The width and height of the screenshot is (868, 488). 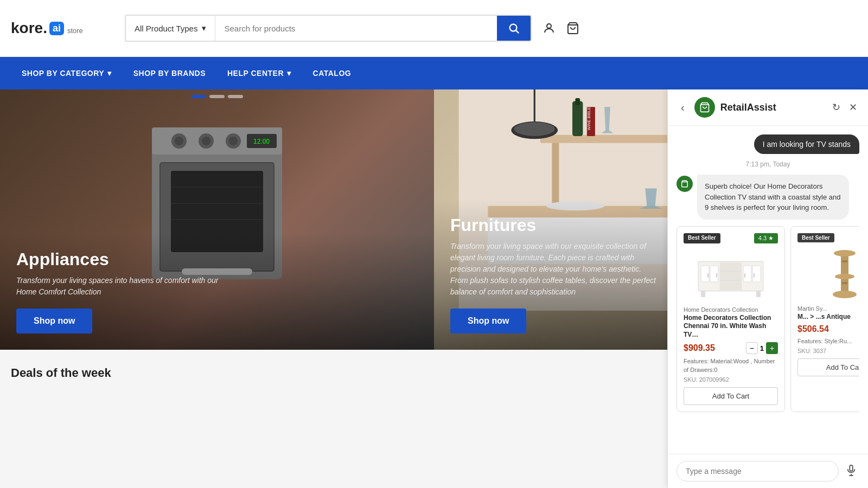 What do you see at coordinates (29, 28) in the screenshot?
I see `logo-text: kore.` at bounding box center [29, 28].